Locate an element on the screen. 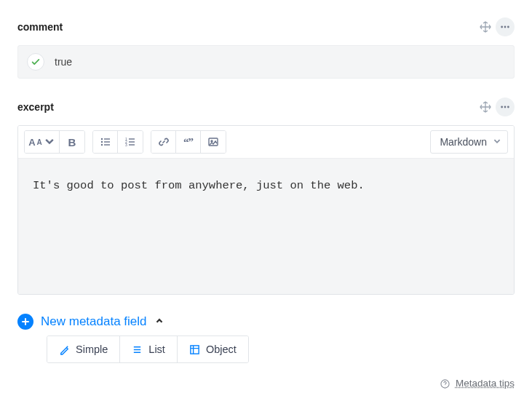 This screenshot has width=532, height=401. svg-text: 3 is located at coordinates (127, 145).